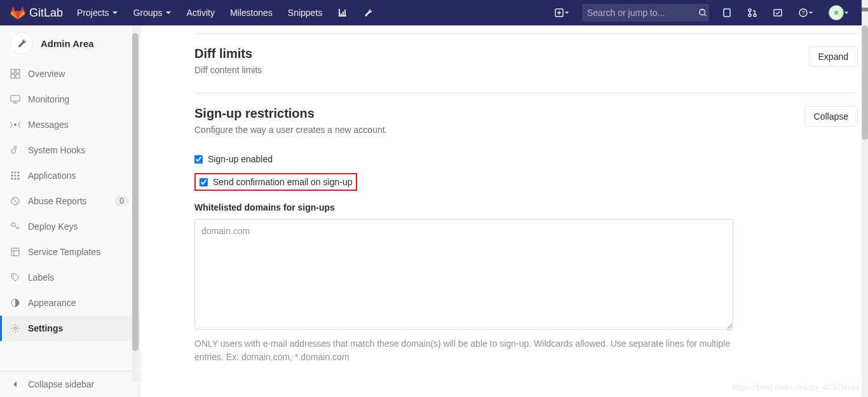  I want to click on issues-button, so click(727, 13).